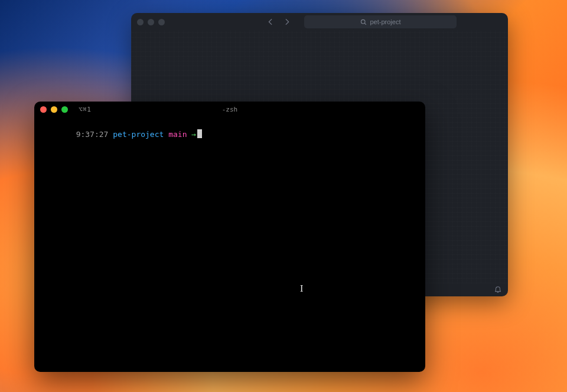 This screenshot has width=567, height=392. I want to click on editor-titlebar: pet-project, so click(320, 22).